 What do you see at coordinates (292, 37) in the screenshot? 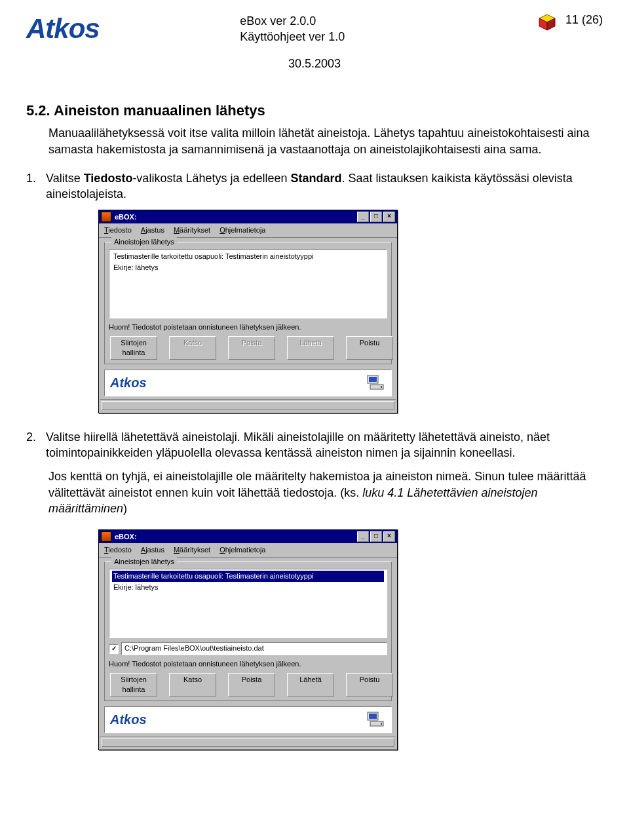
I see `doc-title-line2: Käyttöohjeet ver 1.0` at bounding box center [292, 37].